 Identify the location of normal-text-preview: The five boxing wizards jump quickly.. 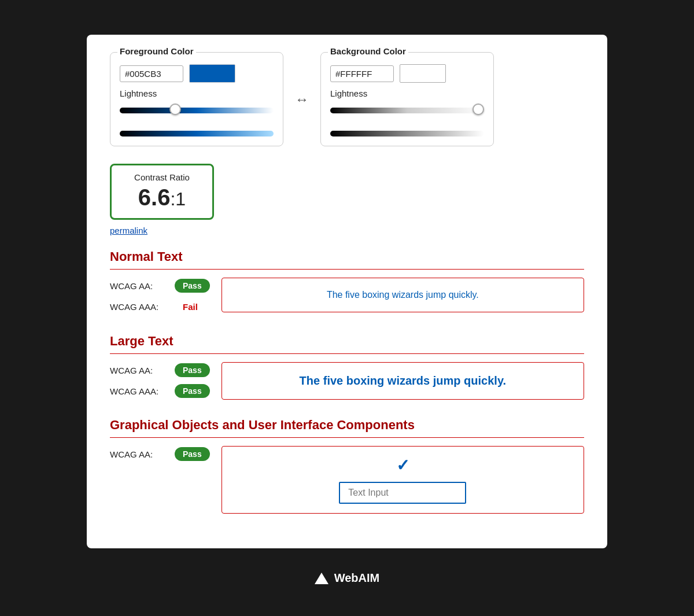
(403, 295).